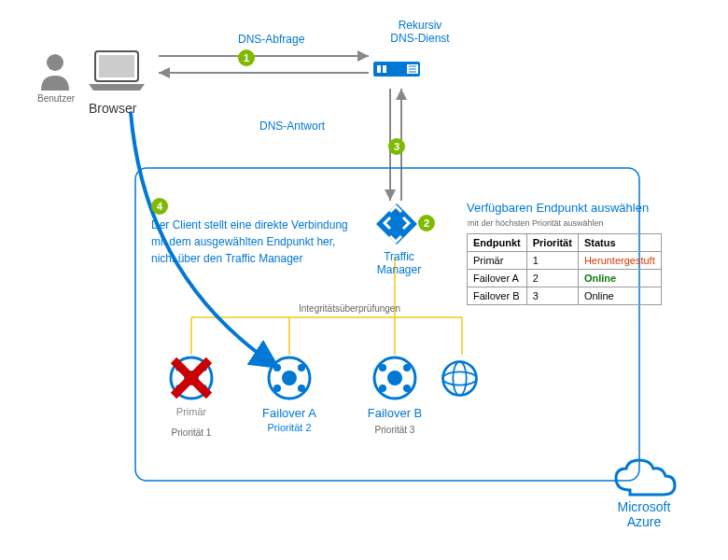  What do you see at coordinates (420, 32) in the screenshot?
I see `dns-service-label: Rekursiv DNS-Dienst` at bounding box center [420, 32].